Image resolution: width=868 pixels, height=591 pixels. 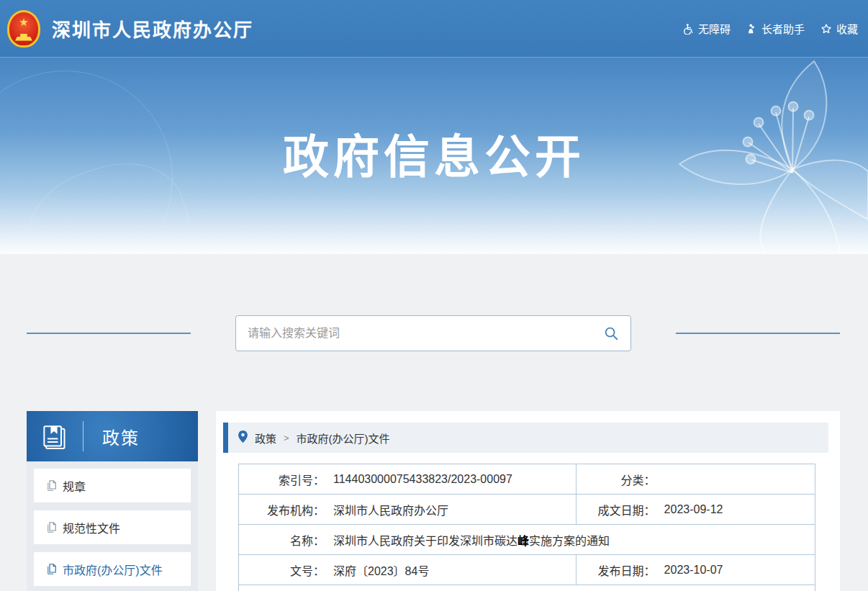 What do you see at coordinates (528, 438) in the screenshot?
I see `breadcrumb: 政策 > 市政府(办公厅)文件` at bounding box center [528, 438].